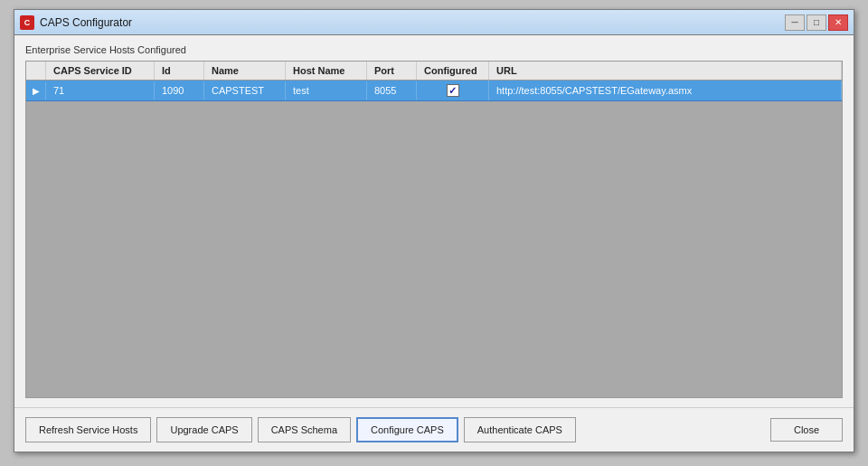  I want to click on col-header-caps-service-id: CAPS Service ID, so click(100, 71).